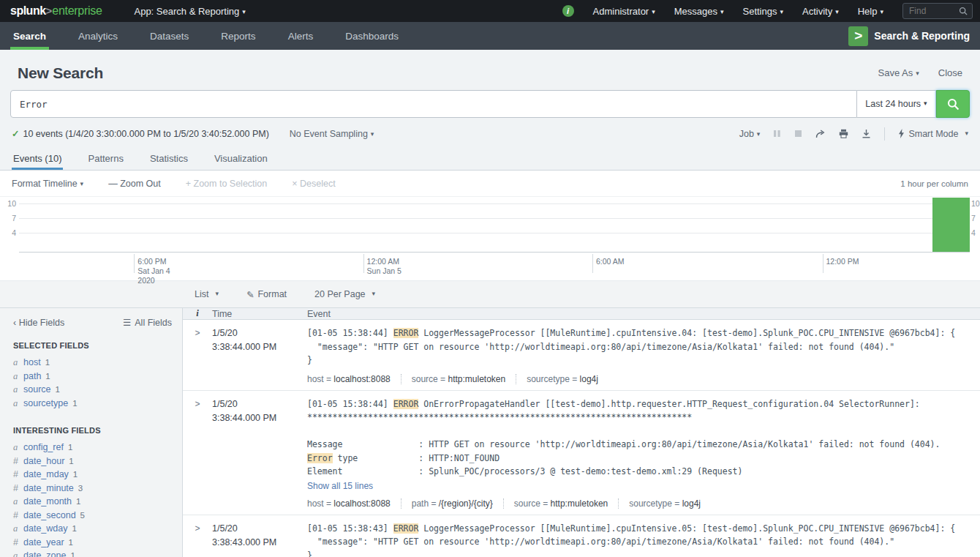  I want to click on stop-icon, so click(799, 133).